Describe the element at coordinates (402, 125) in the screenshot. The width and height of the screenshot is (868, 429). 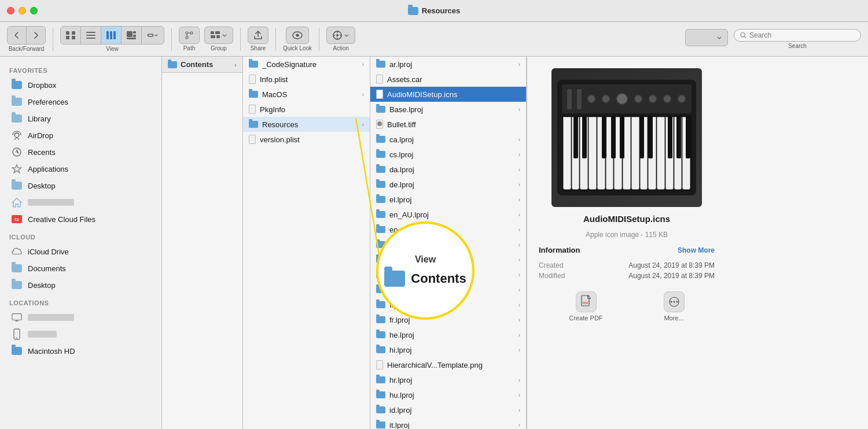
I see `col-item-label: Bullet.tiff` at that location.